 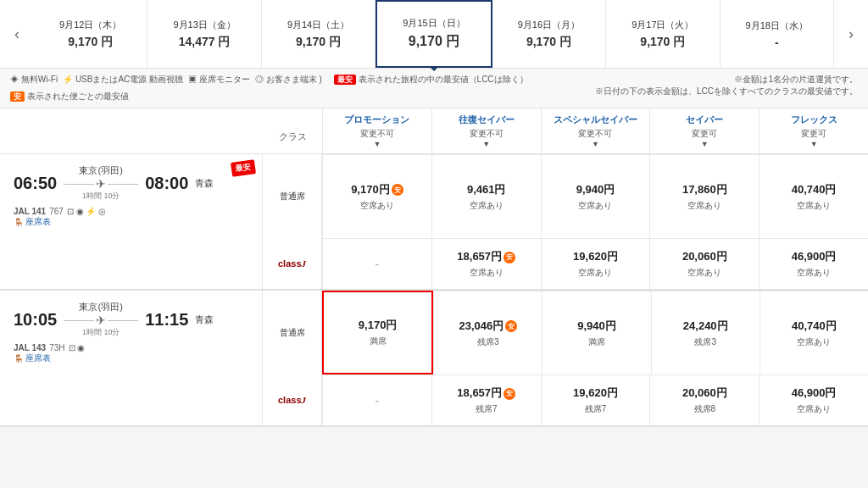 I want to click on class-label: 普通席, so click(x=292, y=197).